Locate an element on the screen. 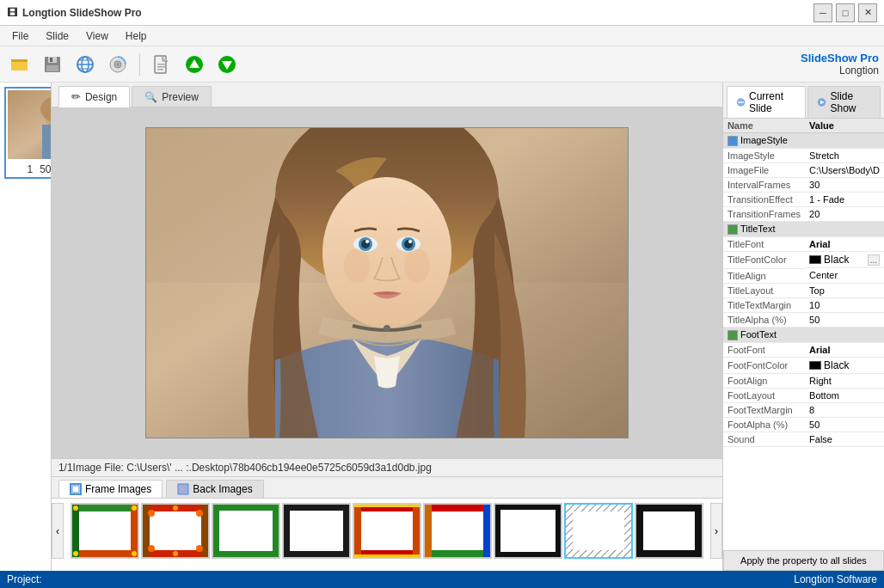 This screenshot has height=588, width=884. frame-9-svg is located at coordinates (669, 531).